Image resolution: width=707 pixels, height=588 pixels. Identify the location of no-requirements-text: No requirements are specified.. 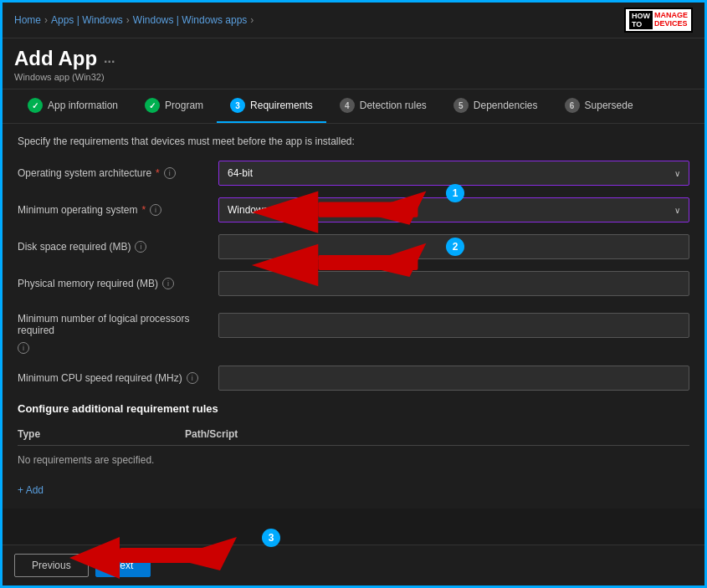
(353, 460).